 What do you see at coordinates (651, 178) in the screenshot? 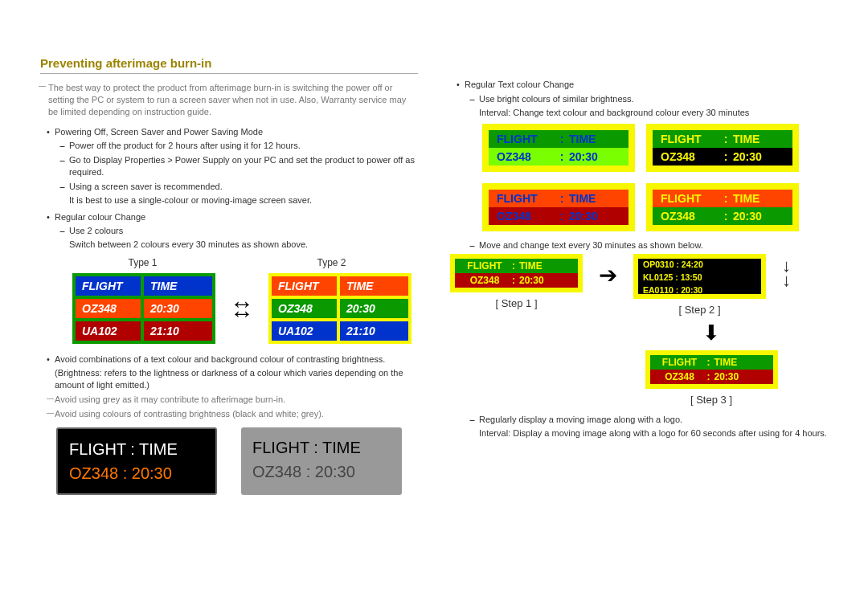
I see `colour-quad: FLIGHT:TIME OZ348:20:30 FLIGHT:TIME OZ34…` at bounding box center [651, 178].